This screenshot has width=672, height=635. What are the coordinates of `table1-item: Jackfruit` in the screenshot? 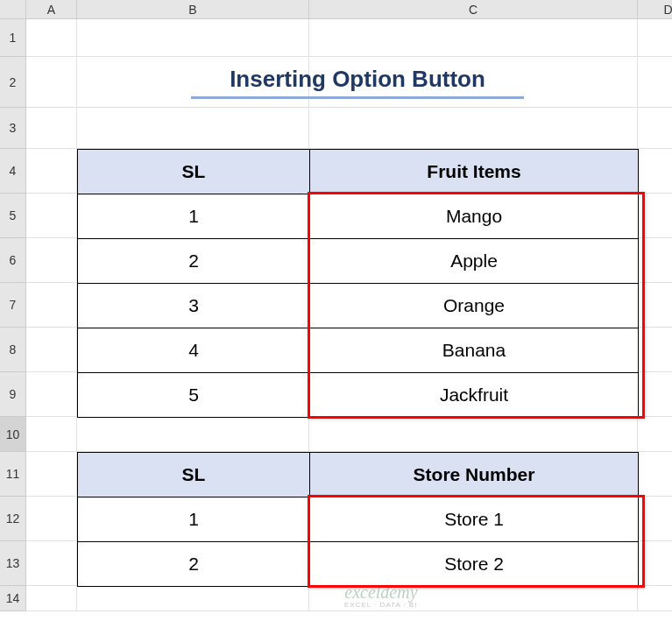 It's located at (475, 396).